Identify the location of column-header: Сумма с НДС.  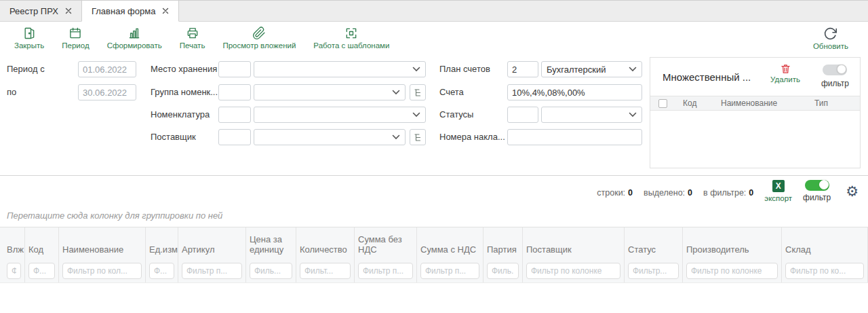
(450, 244).